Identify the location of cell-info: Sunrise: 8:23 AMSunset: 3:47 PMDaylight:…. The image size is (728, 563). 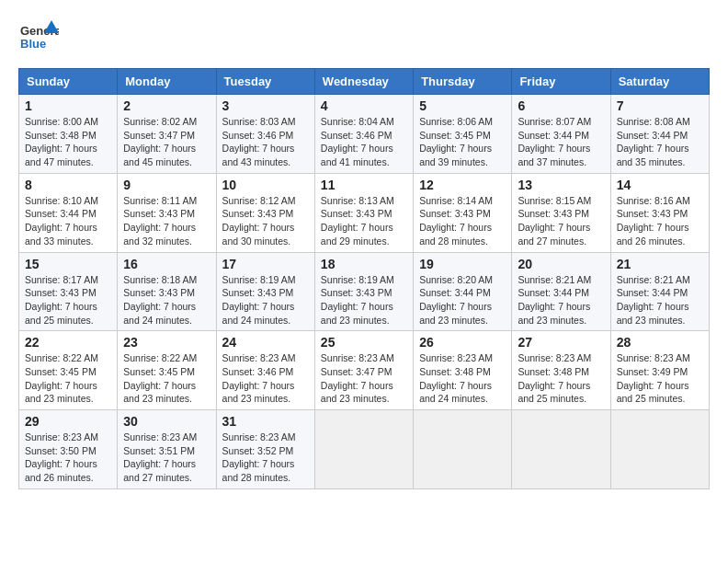
(358, 378).